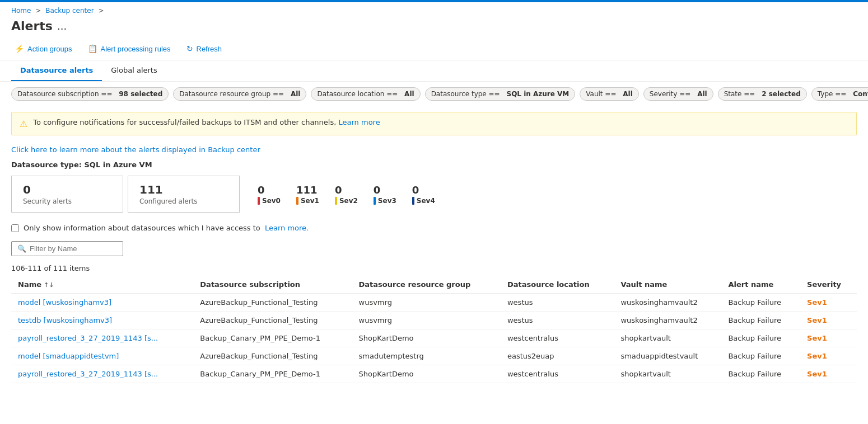  Describe the element at coordinates (365, 94) in the screenshot. I see `filter-chip: Datasource location == All` at that location.